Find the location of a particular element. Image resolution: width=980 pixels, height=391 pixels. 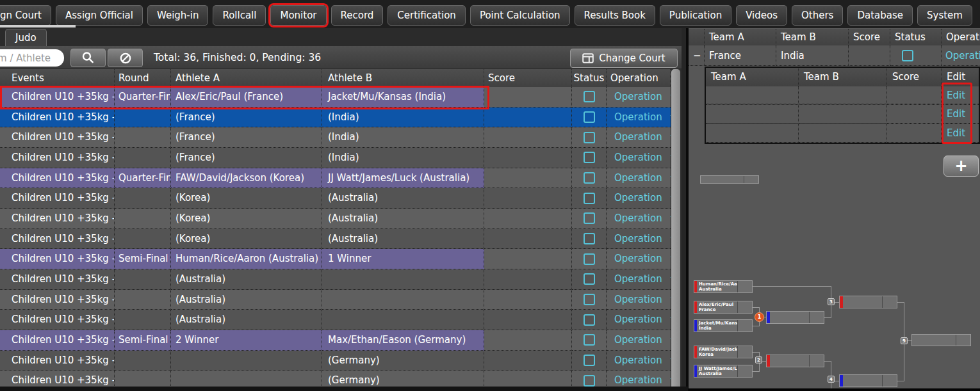

team-match-row: − France India Operation is located at coordinates (834, 56).